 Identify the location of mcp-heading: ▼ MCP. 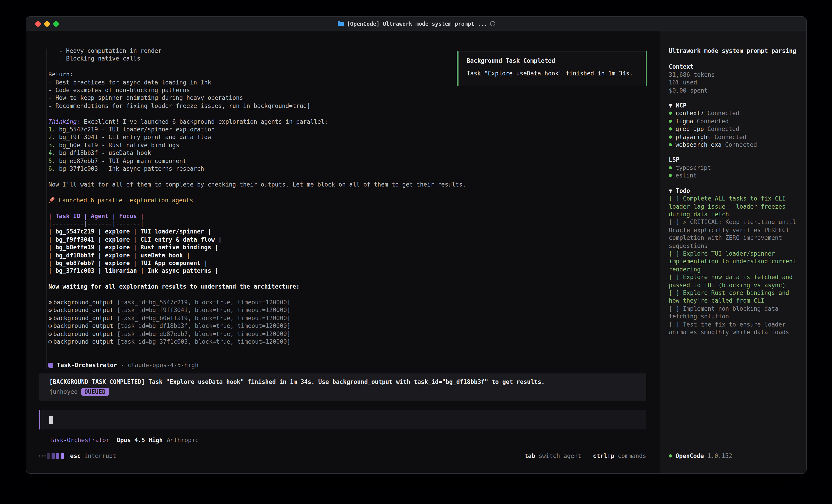
(733, 106).